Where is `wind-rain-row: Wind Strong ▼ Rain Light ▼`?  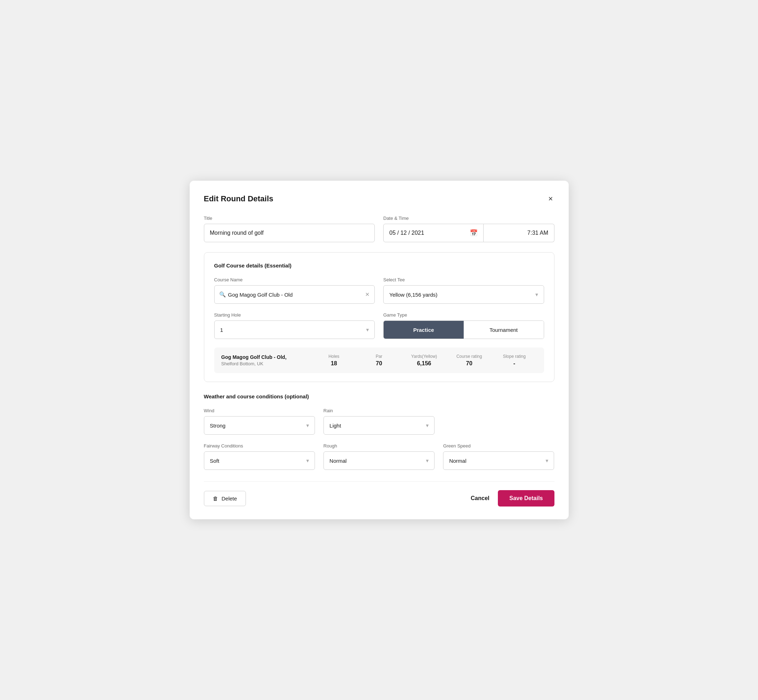 wind-rain-row: Wind Strong ▼ Rain Light ▼ is located at coordinates (379, 421).